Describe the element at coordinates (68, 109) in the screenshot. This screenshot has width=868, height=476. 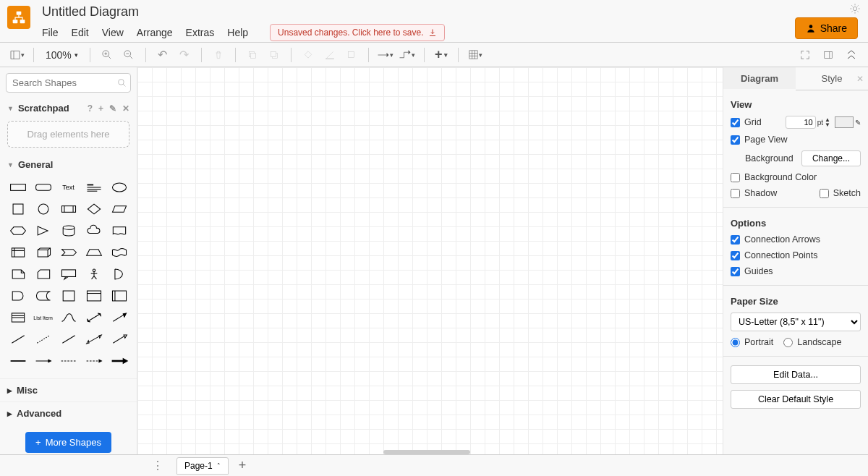
I see `scratchpad-header: ▼ Scratchpad ? + ✎ ✕` at that location.